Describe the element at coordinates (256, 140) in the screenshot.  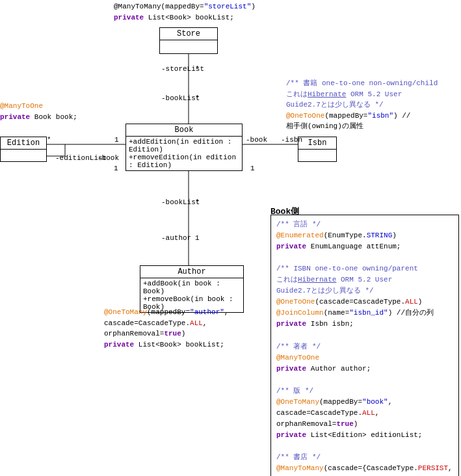
I see `book-isbn-book-label: -book` at that location.